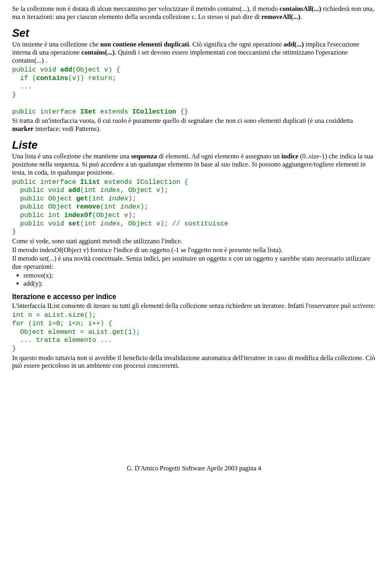 This screenshot has width=388, height=588. What do you see at coordinates (301, 9) in the screenshot?
I see `text-bold: containsAll(...)` at bounding box center [301, 9].